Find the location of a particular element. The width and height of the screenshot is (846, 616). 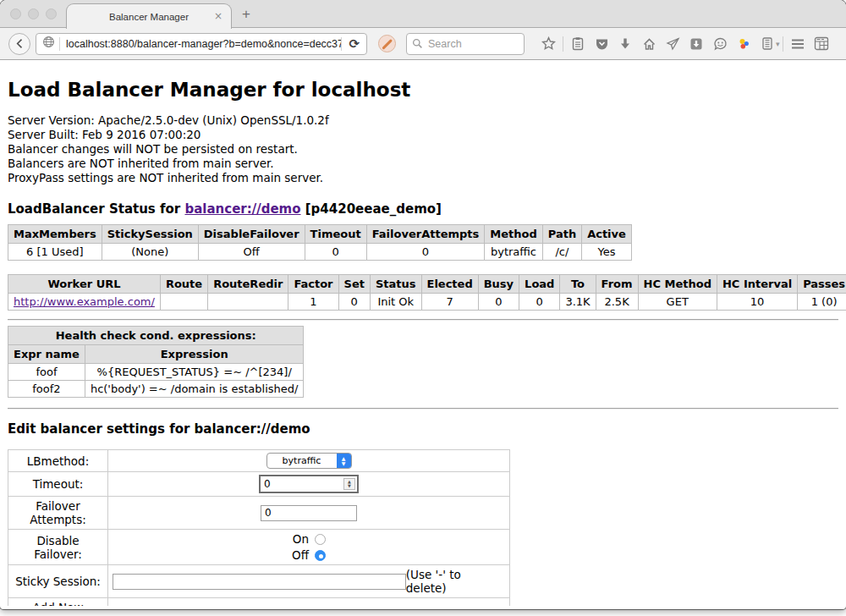

worker-url-link: http://www.example.com/ is located at coordinates (85, 301).